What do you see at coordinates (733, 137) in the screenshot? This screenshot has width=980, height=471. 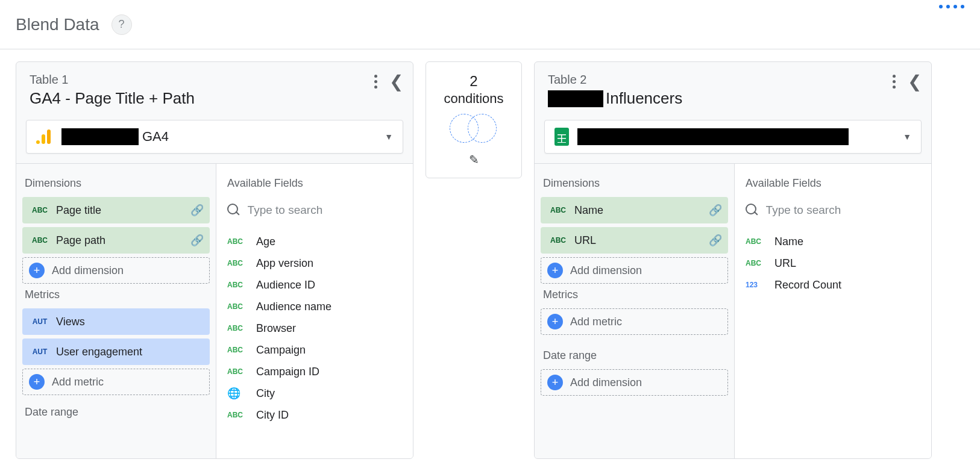 I see `table-2-source-select: ▼` at bounding box center [733, 137].